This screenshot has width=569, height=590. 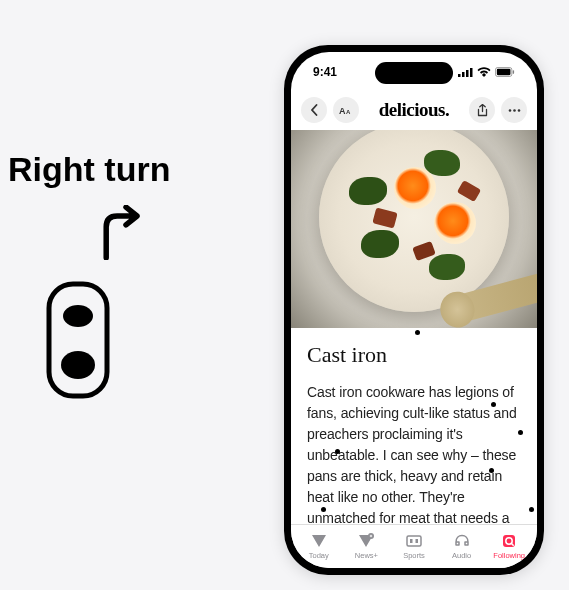 What do you see at coordinates (462, 556) in the screenshot?
I see `tab-label: Audio` at bounding box center [462, 556].